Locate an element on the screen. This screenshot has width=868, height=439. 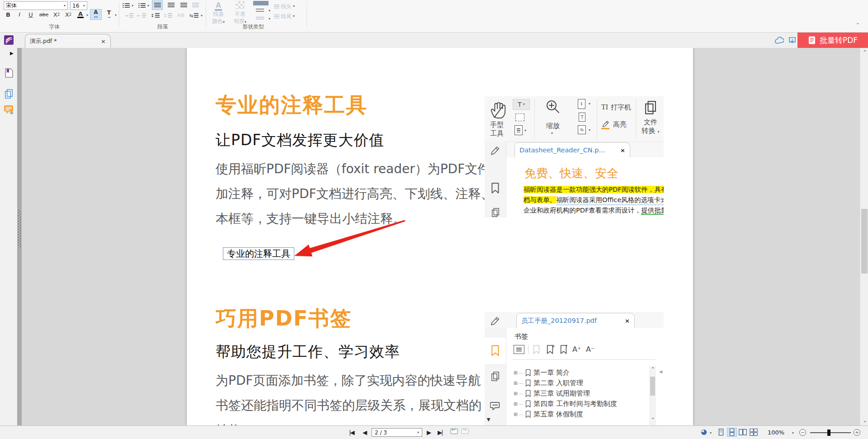
strikethrough-button: abe is located at coordinates (44, 14).